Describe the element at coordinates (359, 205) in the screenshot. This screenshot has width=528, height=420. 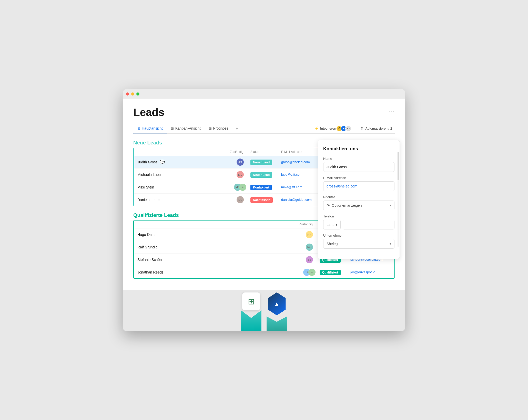
I see `priority-select: 👁 Optionen anzeigen ▾` at that location.